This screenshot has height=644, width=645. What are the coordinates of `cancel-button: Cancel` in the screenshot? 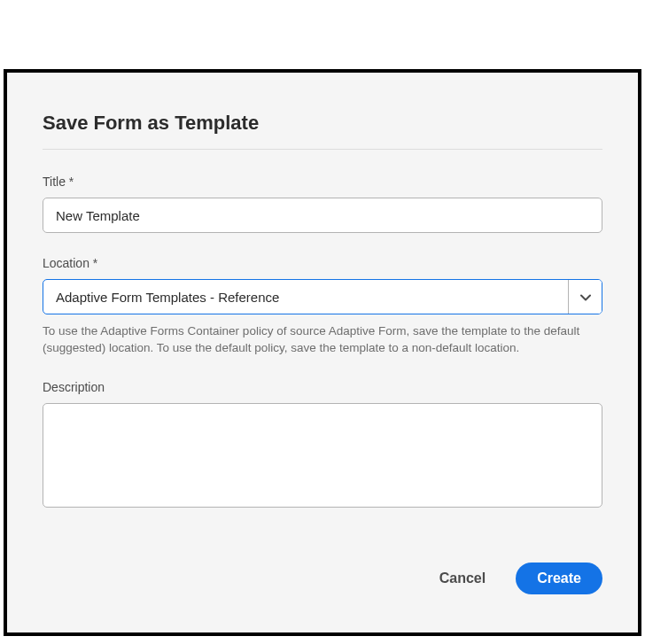 It's located at (462, 578).